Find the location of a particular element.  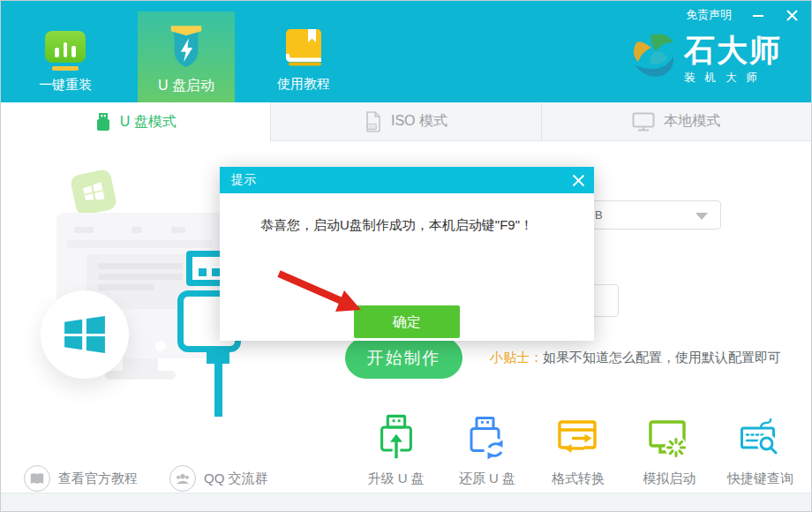

people-group-icon is located at coordinates (183, 478).